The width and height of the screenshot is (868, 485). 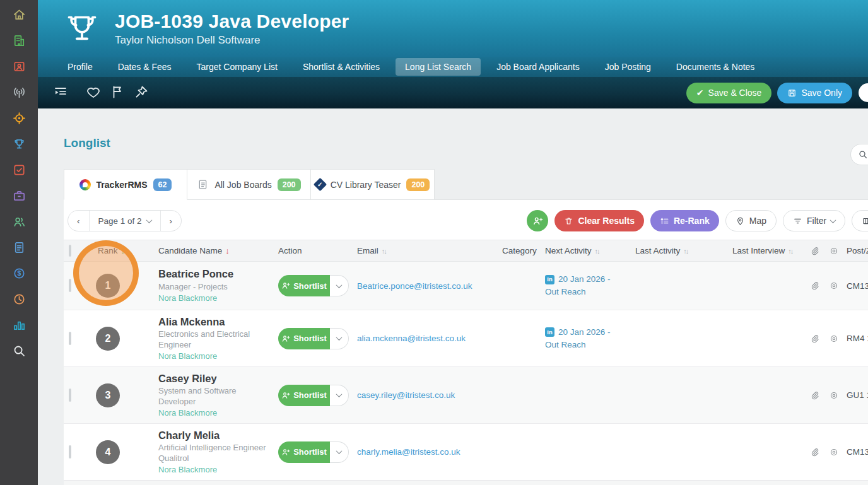 I want to click on tab-all-job-boards: All Job Boards 200, so click(x=249, y=184).